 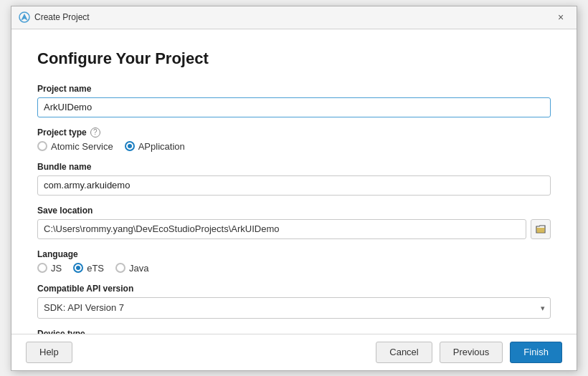 What do you see at coordinates (294, 185) in the screenshot?
I see `bundle-name-input` at bounding box center [294, 185].